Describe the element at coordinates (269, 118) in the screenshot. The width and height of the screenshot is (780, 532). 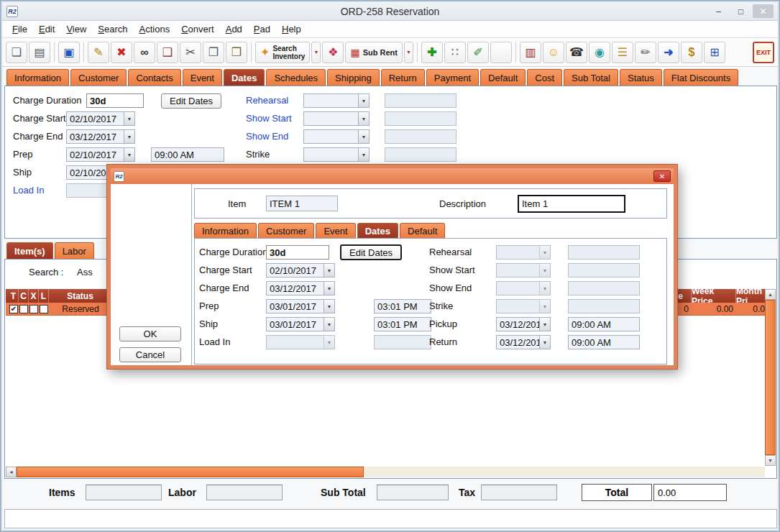
I see `show-start-link: Show Start` at that location.